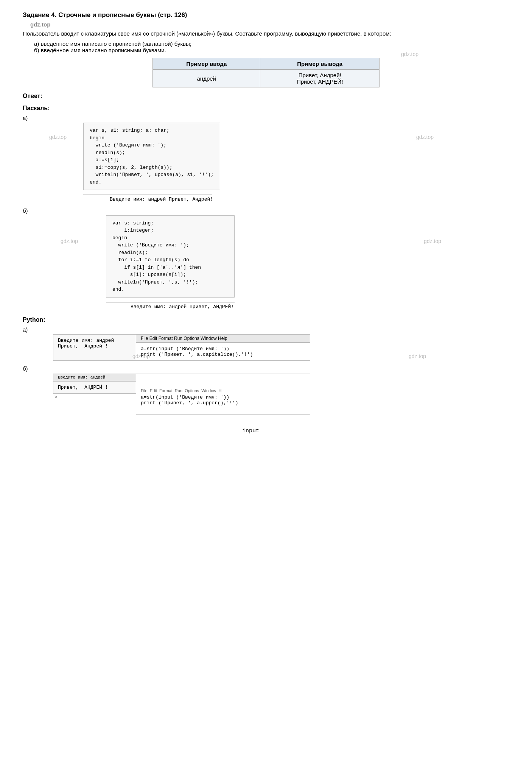 Image resolution: width=532 pixels, height=765 pixels. Describe the element at coordinates (310, 200) in the screenshot. I see `output-a: Введите имя: андрей Привет, Андрей!` at that location.